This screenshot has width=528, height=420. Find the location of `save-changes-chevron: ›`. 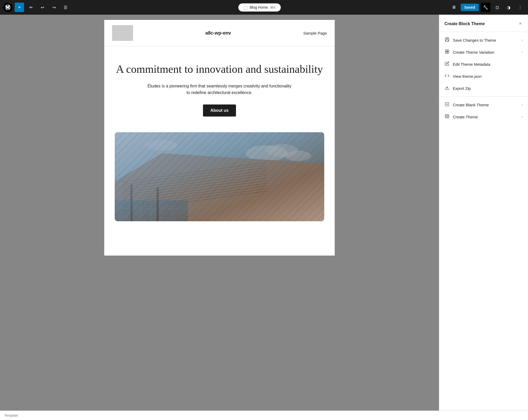

save-changes-chevron: › is located at coordinates (522, 40).